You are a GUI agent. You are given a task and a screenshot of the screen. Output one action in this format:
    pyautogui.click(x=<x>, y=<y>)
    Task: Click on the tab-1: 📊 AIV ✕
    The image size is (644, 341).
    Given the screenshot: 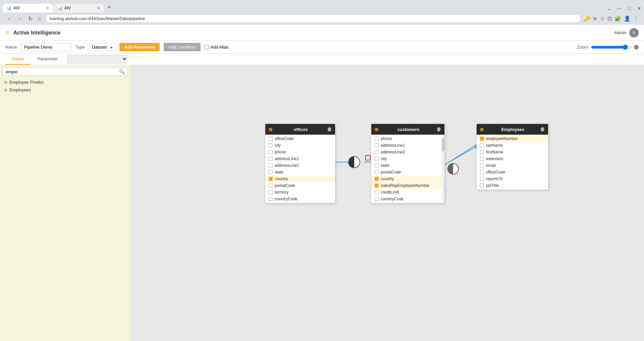 What is the action you would take?
    pyautogui.click(x=28, y=8)
    